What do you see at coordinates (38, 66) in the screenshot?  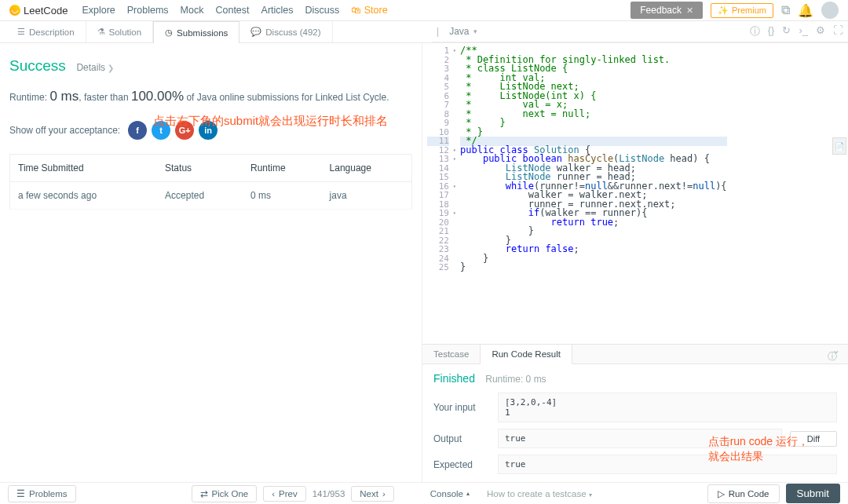 I see `status-success: Success` at bounding box center [38, 66].